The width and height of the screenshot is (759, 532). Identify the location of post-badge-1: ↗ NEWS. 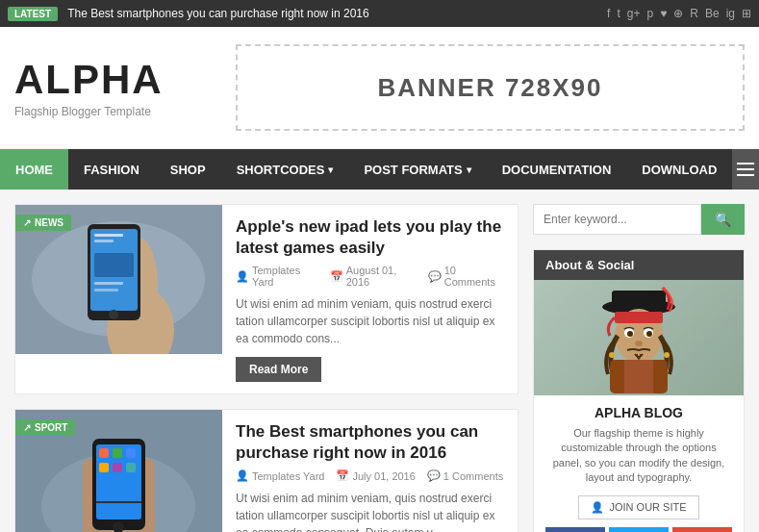
(43, 223).